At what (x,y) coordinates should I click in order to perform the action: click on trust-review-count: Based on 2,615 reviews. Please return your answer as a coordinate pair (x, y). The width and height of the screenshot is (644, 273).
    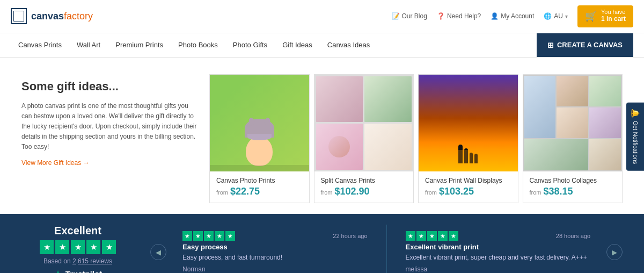
    Looking at the image, I should click on (78, 261).